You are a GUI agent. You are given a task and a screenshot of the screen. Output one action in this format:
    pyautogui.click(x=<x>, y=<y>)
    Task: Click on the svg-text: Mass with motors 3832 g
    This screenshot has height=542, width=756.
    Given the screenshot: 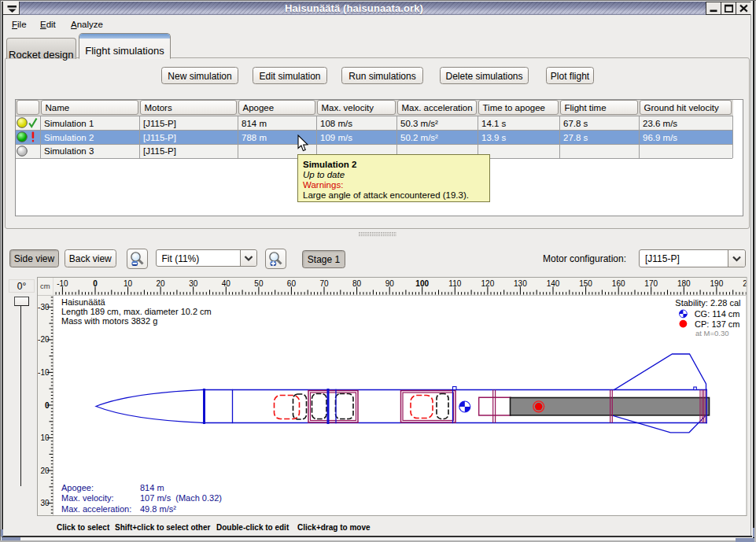 What is the action you would take?
    pyautogui.click(x=109, y=321)
    